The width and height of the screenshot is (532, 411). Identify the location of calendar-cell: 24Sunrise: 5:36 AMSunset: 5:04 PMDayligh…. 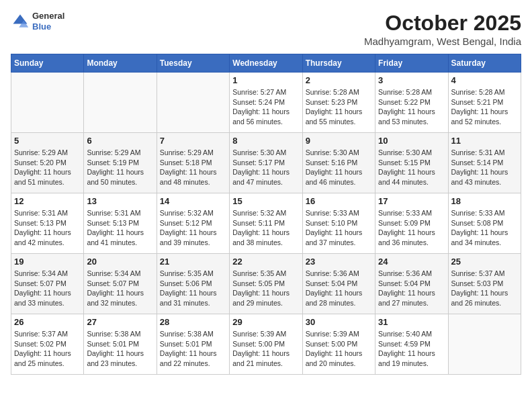
(412, 284).